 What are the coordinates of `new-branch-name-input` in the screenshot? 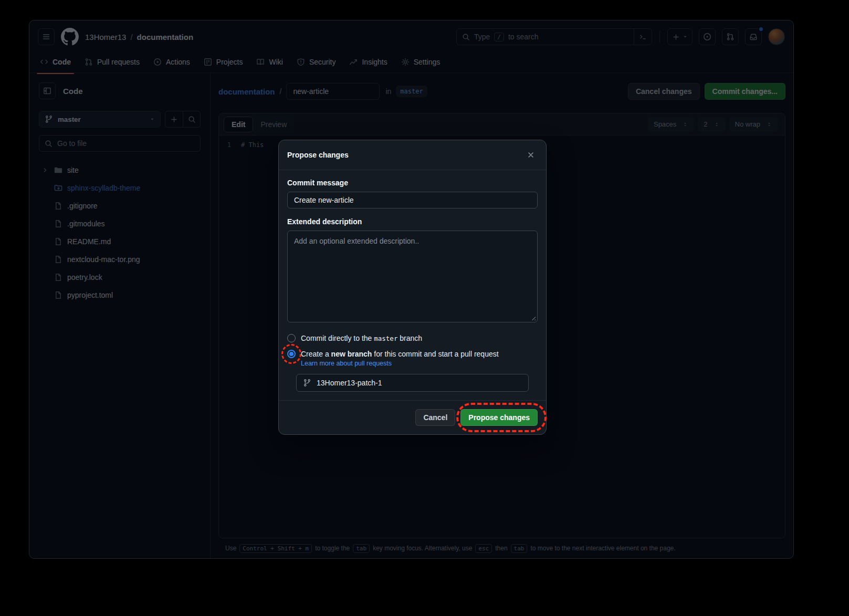 It's located at (419, 383).